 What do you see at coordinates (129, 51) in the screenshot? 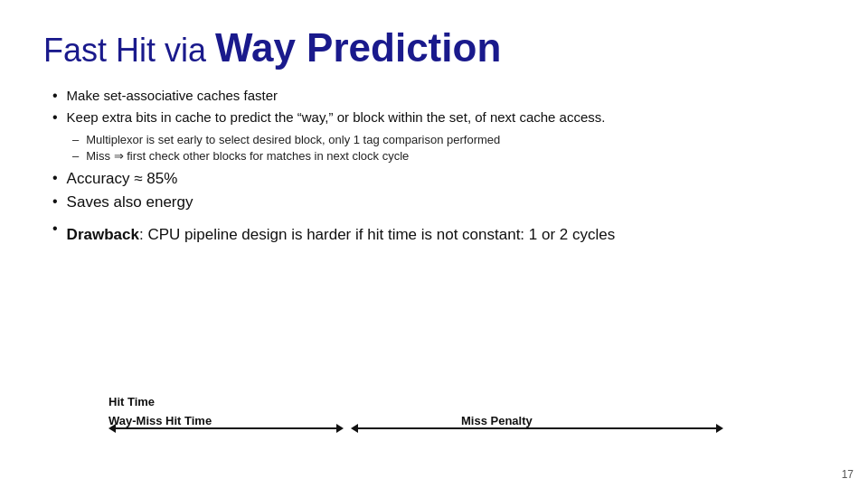
I see `title-part1: Fast Hit via` at bounding box center [129, 51].